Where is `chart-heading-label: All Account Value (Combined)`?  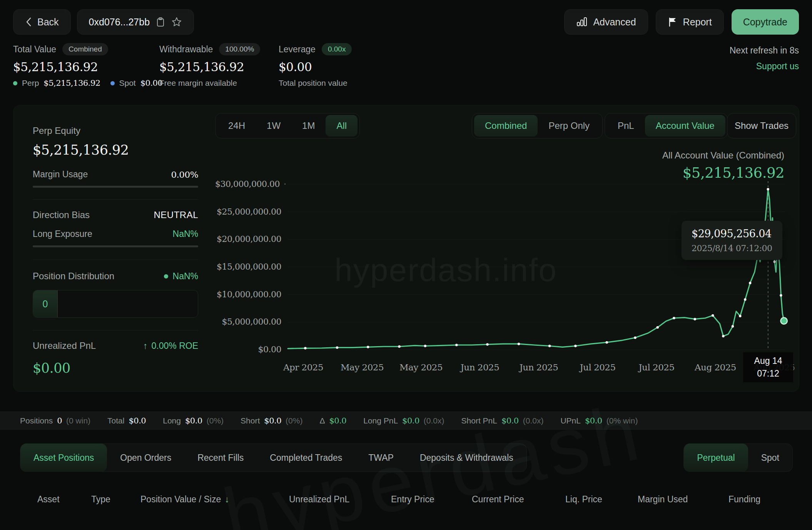 chart-heading-label: All Account Value (Combined) is located at coordinates (723, 155).